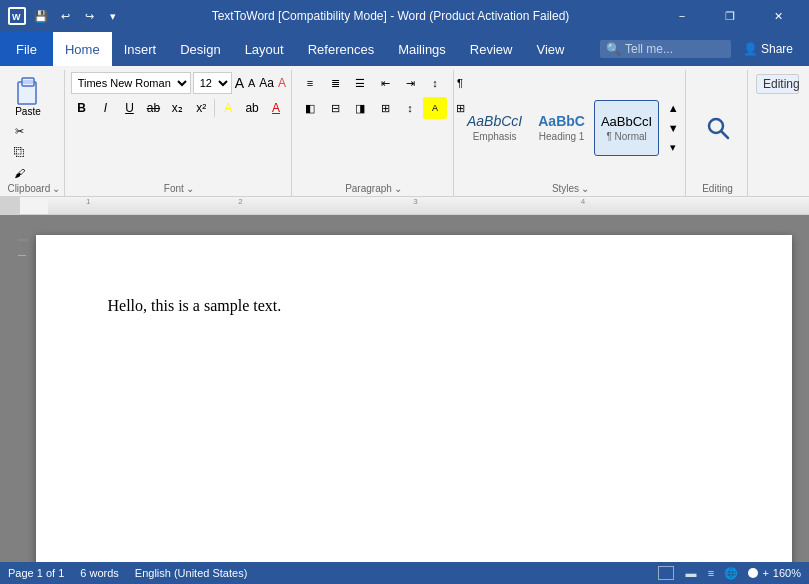  Describe the element at coordinates (410, 83) in the screenshot. I see `increase-indent-button: ⇥` at that location.